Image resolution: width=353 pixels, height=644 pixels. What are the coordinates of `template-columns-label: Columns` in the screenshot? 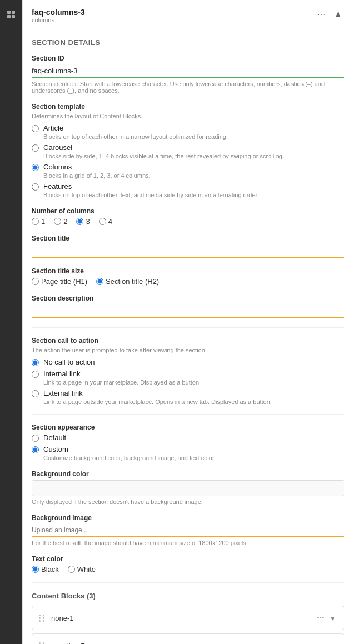 It's located at (97, 167).